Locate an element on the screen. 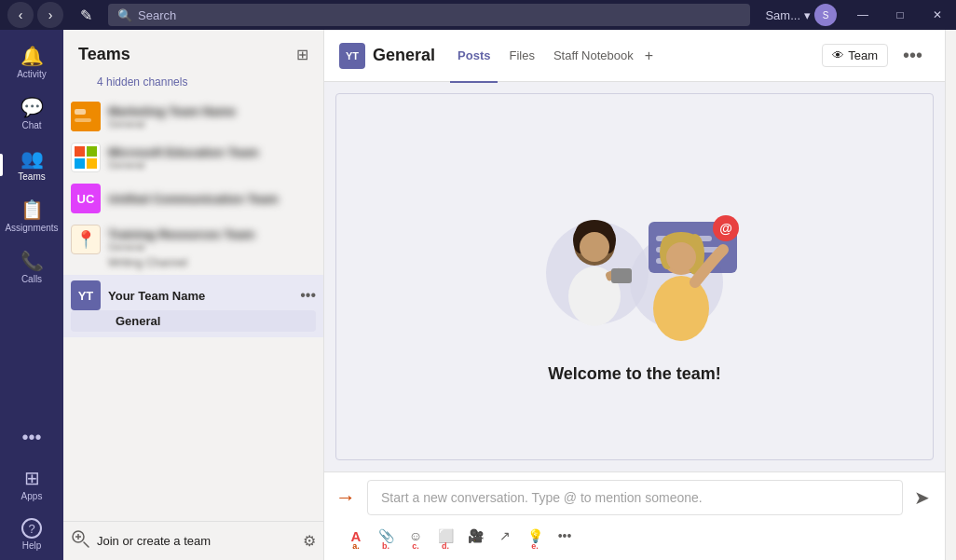  team-info: Training Resources Team General is located at coordinates (200, 240).